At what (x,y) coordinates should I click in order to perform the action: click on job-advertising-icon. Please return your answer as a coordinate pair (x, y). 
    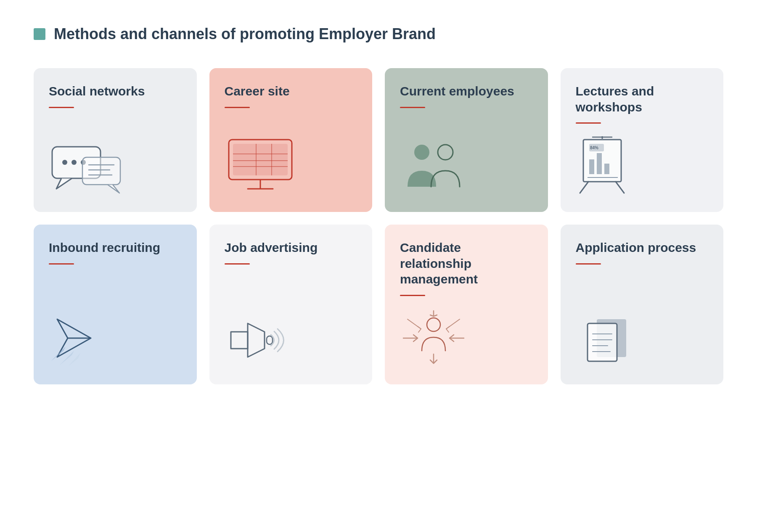
    Looking at the image, I should click on (260, 340).